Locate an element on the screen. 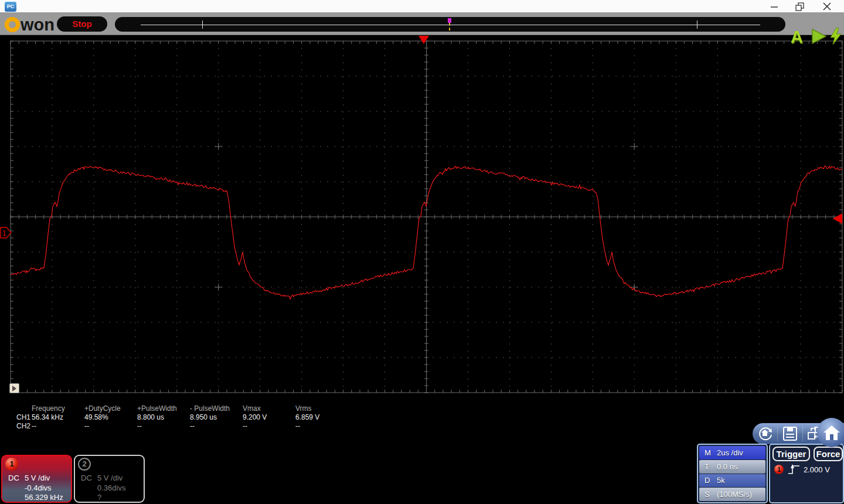 This screenshot has width=844, height=504. minimize-button is located at coordinates (774, 6).